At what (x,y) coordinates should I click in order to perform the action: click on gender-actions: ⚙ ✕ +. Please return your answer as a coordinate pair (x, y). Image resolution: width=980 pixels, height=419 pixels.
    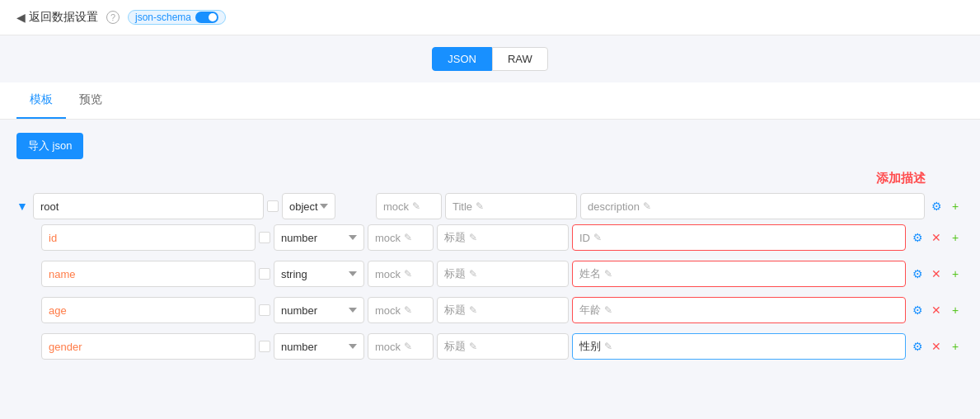
    Looking at the image, I should click on (936, 346).